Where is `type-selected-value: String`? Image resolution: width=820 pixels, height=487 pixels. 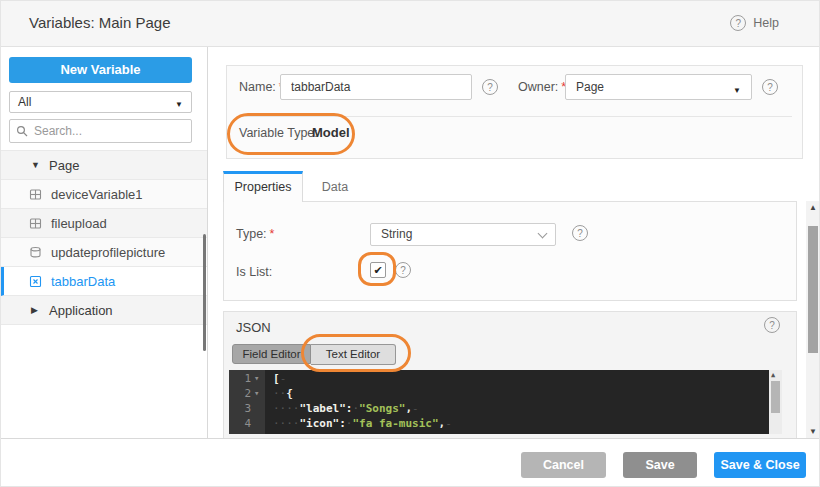 type-selected-value: String is located at coordinates (396, 234).